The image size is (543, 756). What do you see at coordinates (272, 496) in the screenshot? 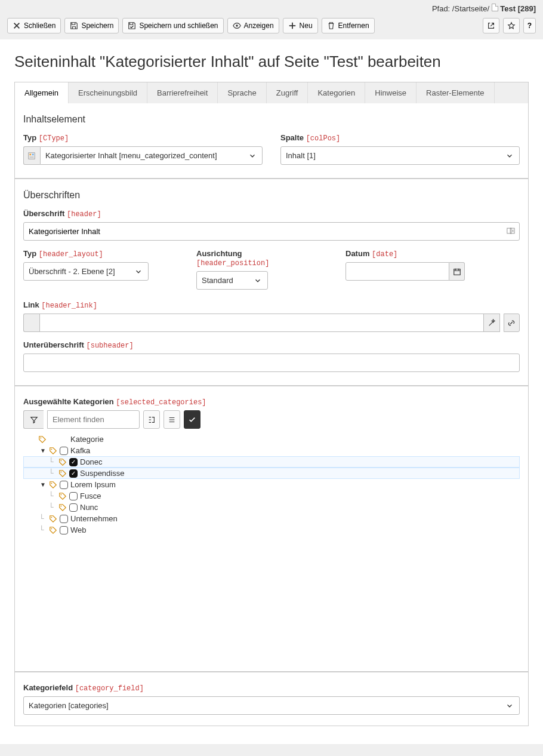
I see `tree-row: └Fusce` at bounding box center [272, 496].